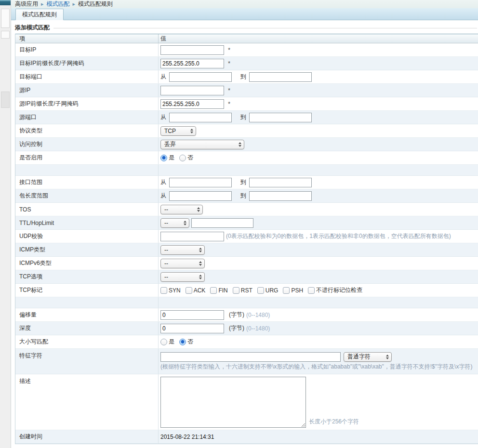 This screenshot has width=478, height=448. I want to click on field-label: 深度, so click(87, 329).